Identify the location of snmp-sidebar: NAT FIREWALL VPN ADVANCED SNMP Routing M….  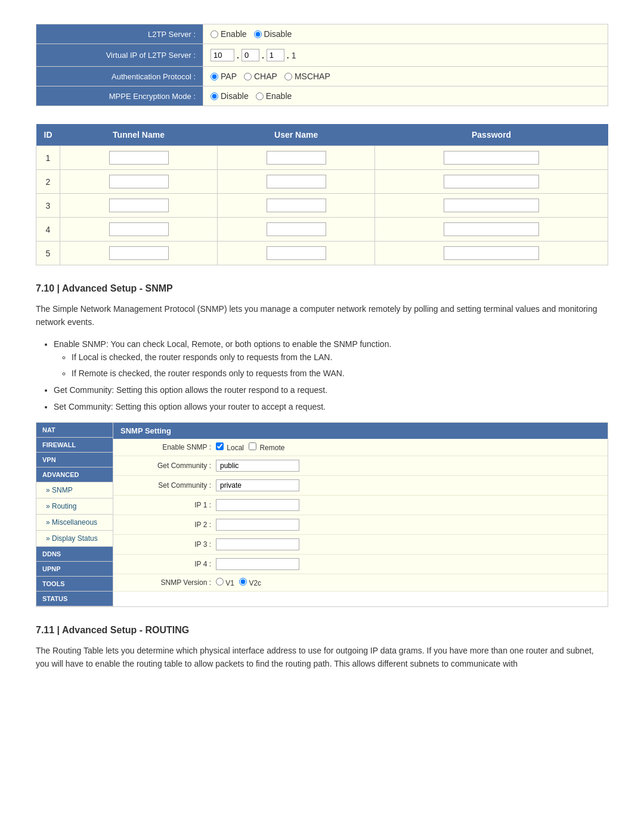
(75, 515).